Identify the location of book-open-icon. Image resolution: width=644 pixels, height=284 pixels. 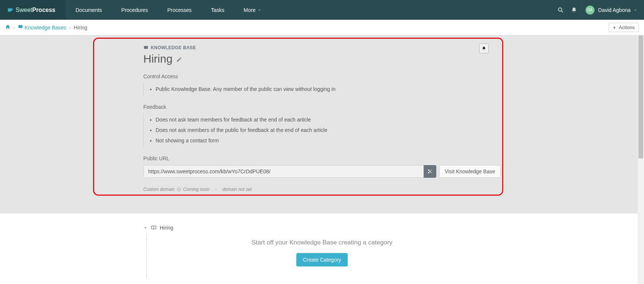
(154, 228).